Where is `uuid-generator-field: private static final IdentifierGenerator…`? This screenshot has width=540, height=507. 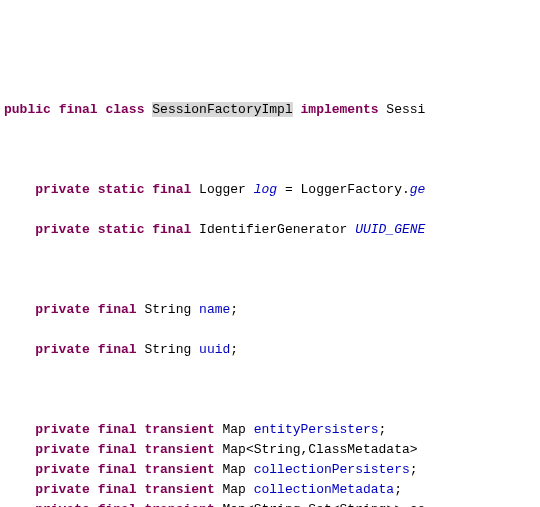 uuid-generator-field: private static final IdentifierGenerator… is located at coordinates (272, 230).